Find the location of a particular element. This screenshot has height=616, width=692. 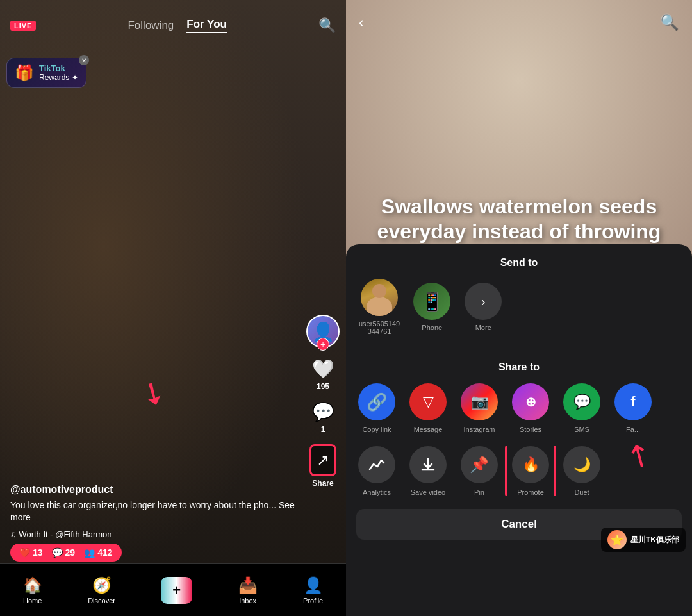

like-stat: ❤️ 13 is located at coordinates (31, 553).